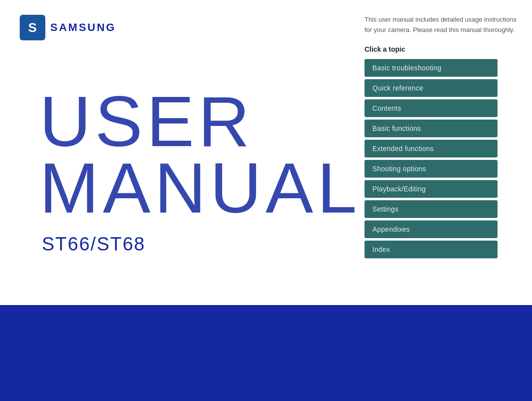  What do you see at coordinates (33, 28) in the screenshot?
I see `samsung-logo-bg: S` at bounding box center [33, 28].